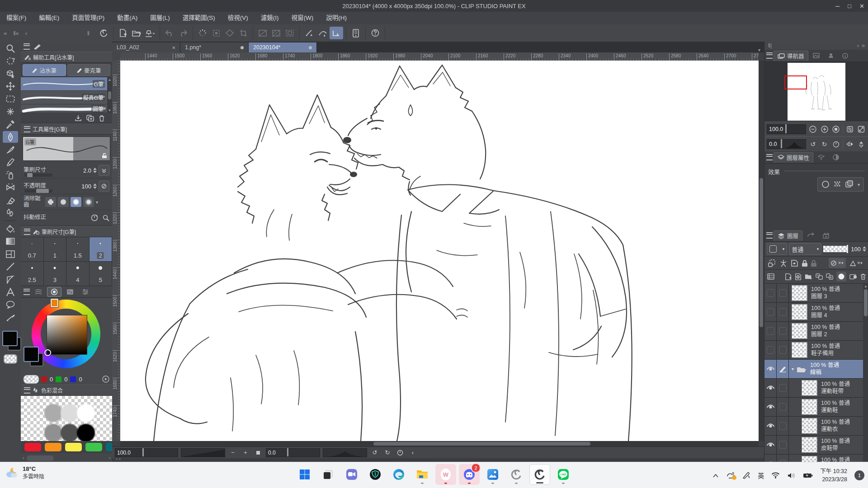  What do you see at coordinates (66, 129) in the screenshot?
I see `tool-property-panel-title: 工具屬性[G筆]` at bounding box center [66, 129].